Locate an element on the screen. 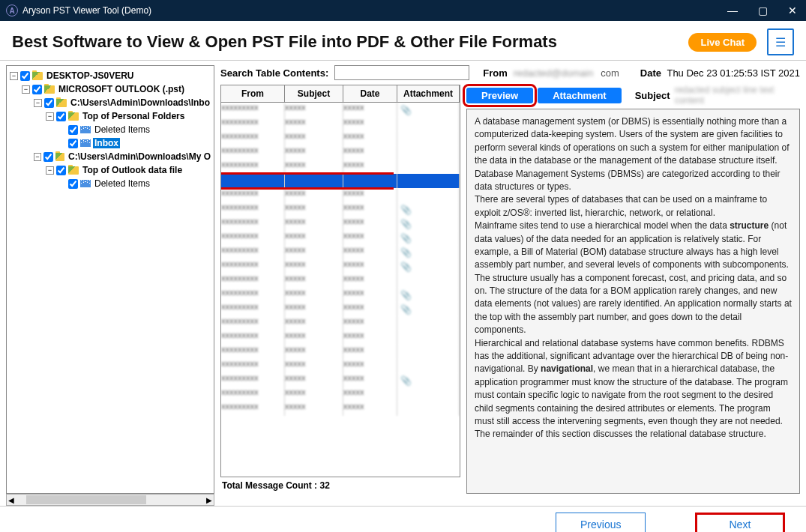 The width and height of the screenshot is (806, 532). from-label: From is located at coordinates (495, 73).